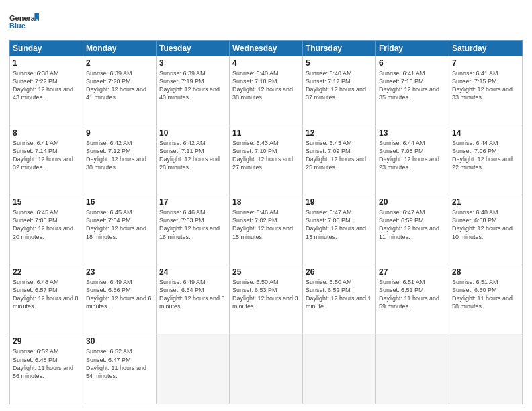 Image resolution: width=532 pixels, height=411 pixels. What do you see at coordinates (412, 161) in the screenshot?
I see `calendar-cell-w1-d5: 13Sunrise: 6:44 AMSunset: 7:08 PMDayligh…` at bounding box center [412, 161].